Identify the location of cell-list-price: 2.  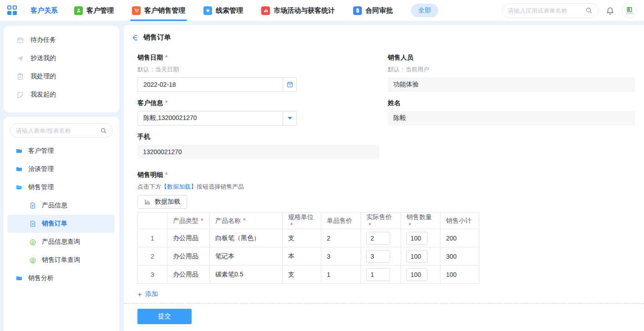
(341, 238).